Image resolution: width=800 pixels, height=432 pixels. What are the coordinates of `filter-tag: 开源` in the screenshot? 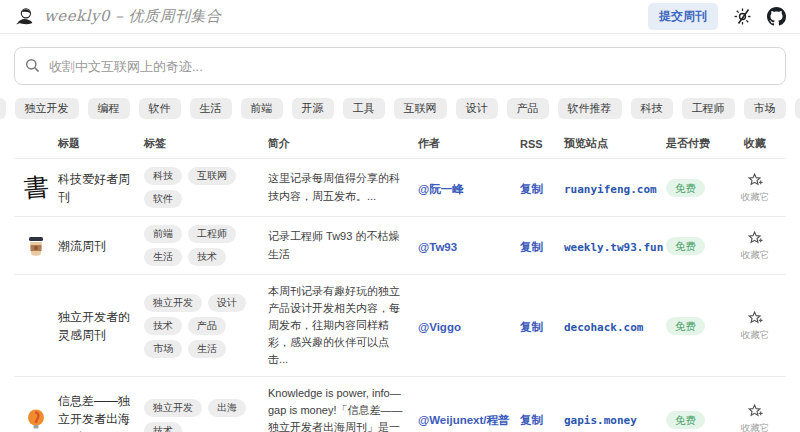 It's located at (313, 108).